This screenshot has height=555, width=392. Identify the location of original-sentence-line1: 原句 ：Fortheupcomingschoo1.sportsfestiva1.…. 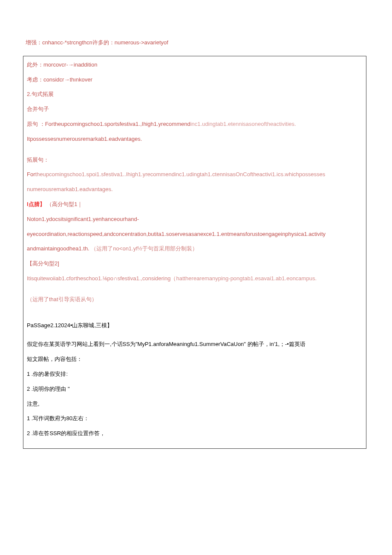
(195, 125).